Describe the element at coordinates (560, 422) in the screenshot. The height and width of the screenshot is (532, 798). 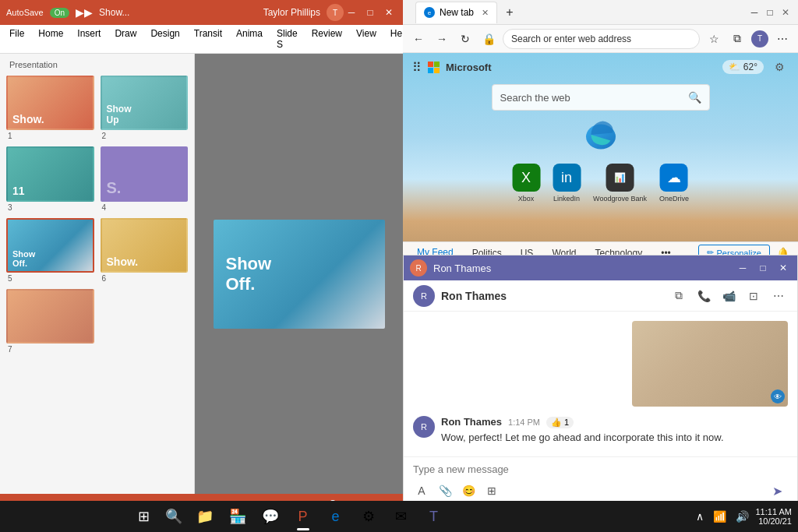
I see `reaction-badge: 👍 👍 11` at that location.